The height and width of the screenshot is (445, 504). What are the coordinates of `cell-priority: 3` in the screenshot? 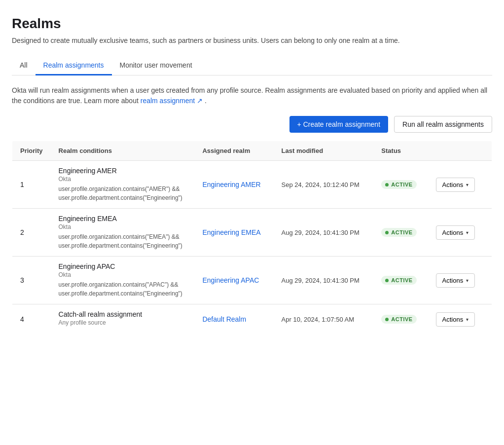 It's located at (32, 280).